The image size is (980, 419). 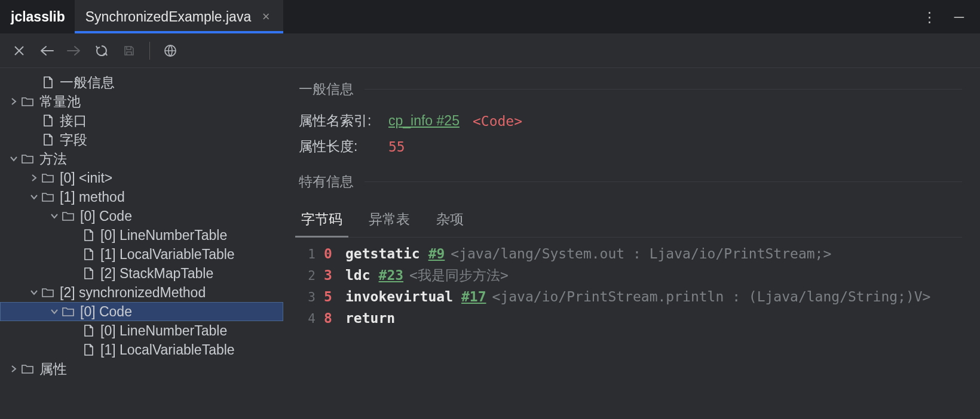 I want to click on tree-item-label: [2] synchronizedMethod, so click(x=133, y=292).